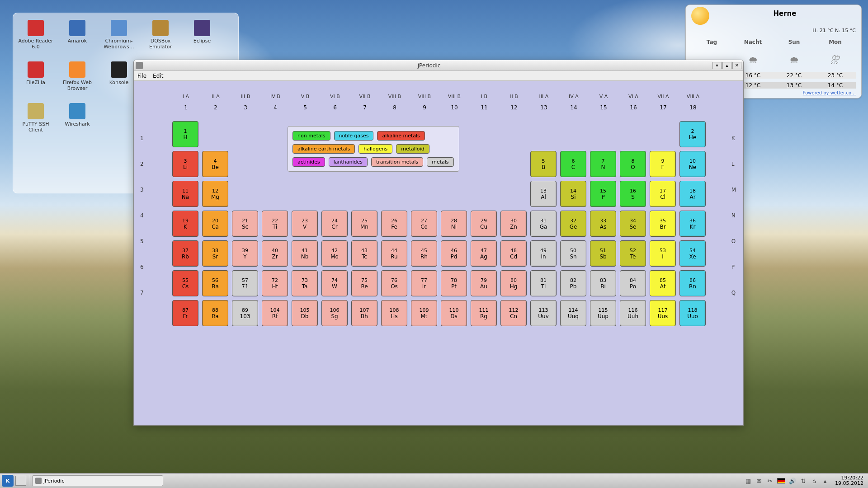 This screenshot has width=868, height=488. Describe the element at coordinates (275, 283) in the screenshot. I see `element-Hf: 72Hf` at that location.